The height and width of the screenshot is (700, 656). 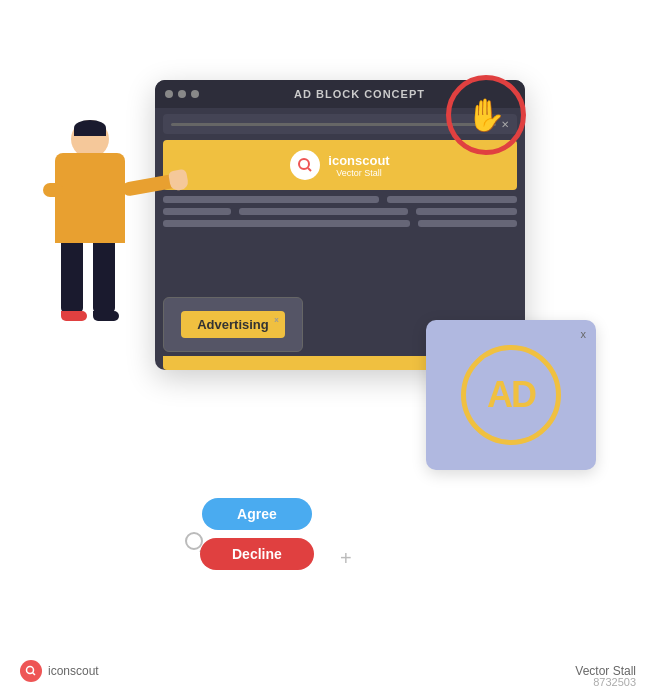 I want to click on item-number: 8732503, so click(x=614, y=682).